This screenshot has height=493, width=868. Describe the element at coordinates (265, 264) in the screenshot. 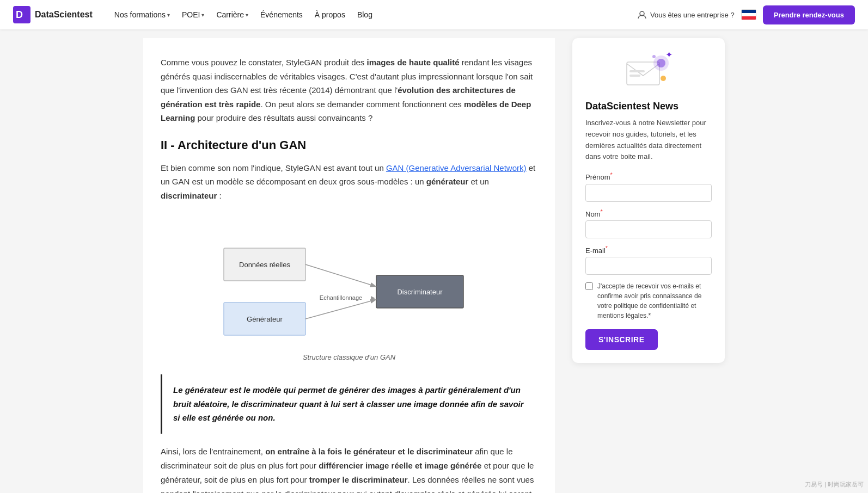

I see `svg-text: Données réelles` at that location.